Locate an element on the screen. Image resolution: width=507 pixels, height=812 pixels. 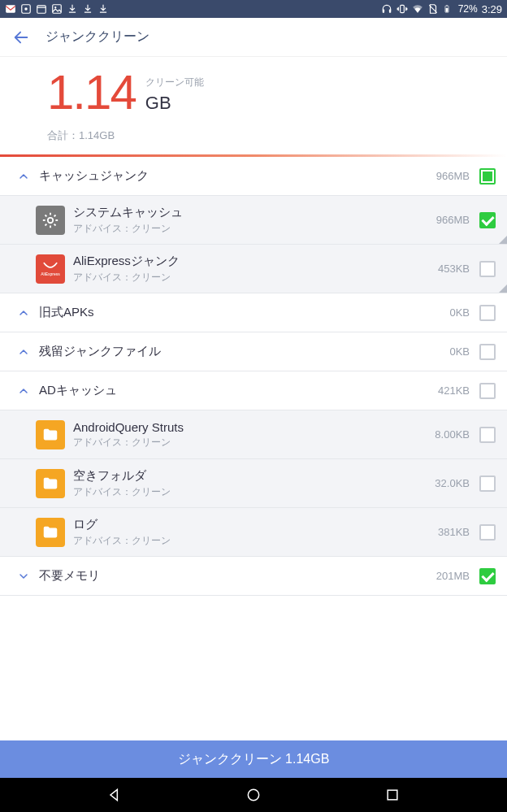
item-icon-aq-struts is located at coordinates (50, 435).